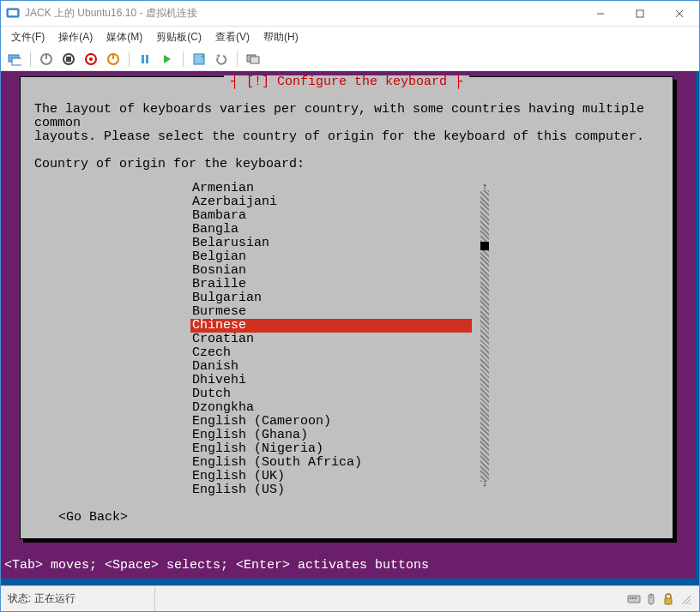 This screenshot has height=612, width=700. I want to click on list-item: Bulgarian, so click(345, 298).